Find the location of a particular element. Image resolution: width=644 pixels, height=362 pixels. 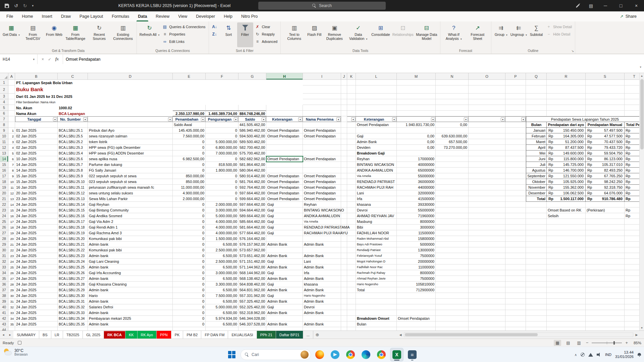

cell-P9 is located at coordinates (516, 131).